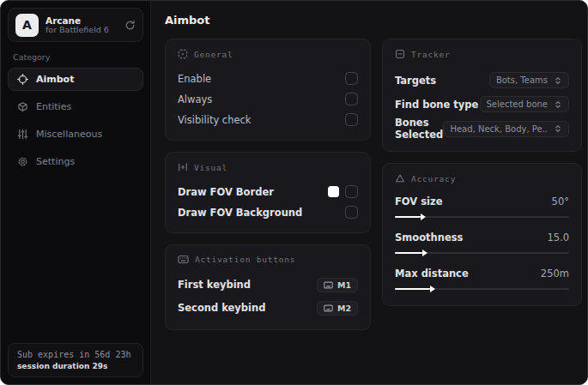 The height and width of the screenshot is (385, 588). Describe the element at coordinates (419, 129) in the screenshot. I see `setting-label: Bones Selected` at that location.